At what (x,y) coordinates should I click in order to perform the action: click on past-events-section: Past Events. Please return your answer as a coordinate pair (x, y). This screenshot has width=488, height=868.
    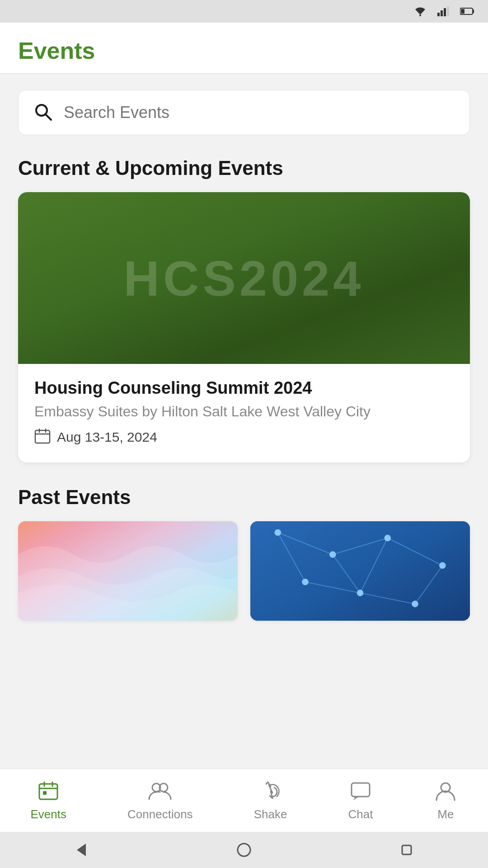
    Looking at the image, I should click on (244, 553).